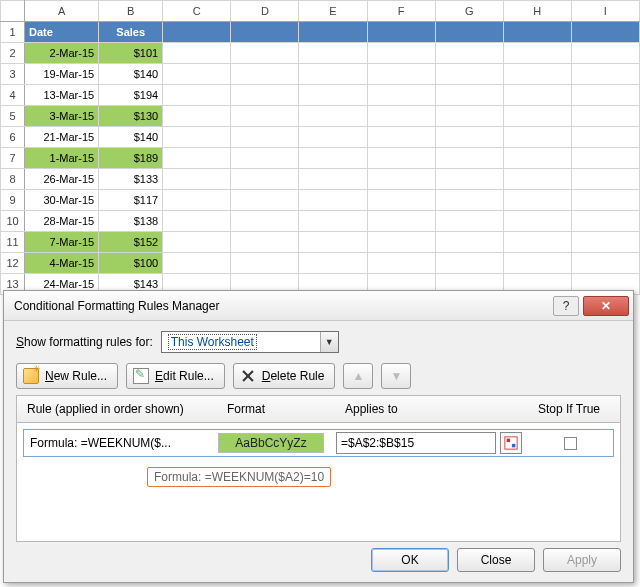  Describe the element at coordinates (62, 12) in the screenshot. I see `col-header: A` at that location.